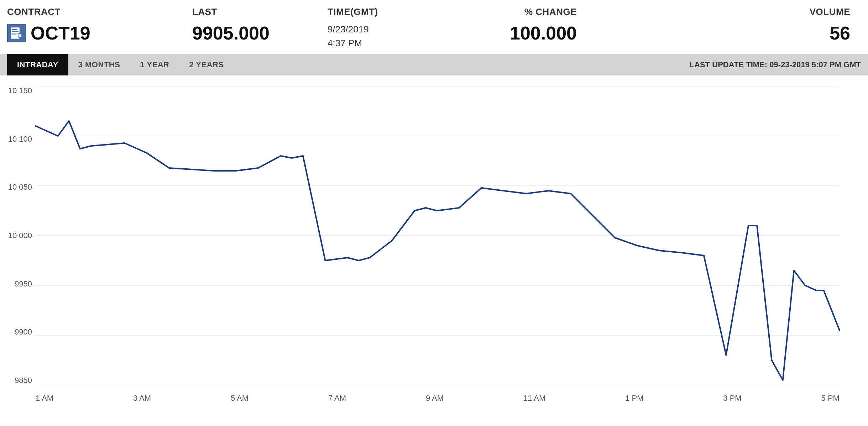  I want to click on time-date: 9/23/2019, so click(395, 29).